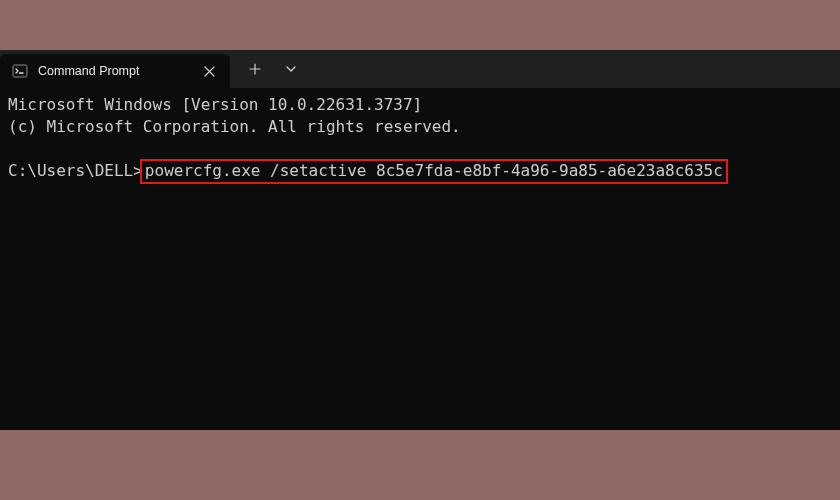  I want to click on close-icon, so click(210, 72).